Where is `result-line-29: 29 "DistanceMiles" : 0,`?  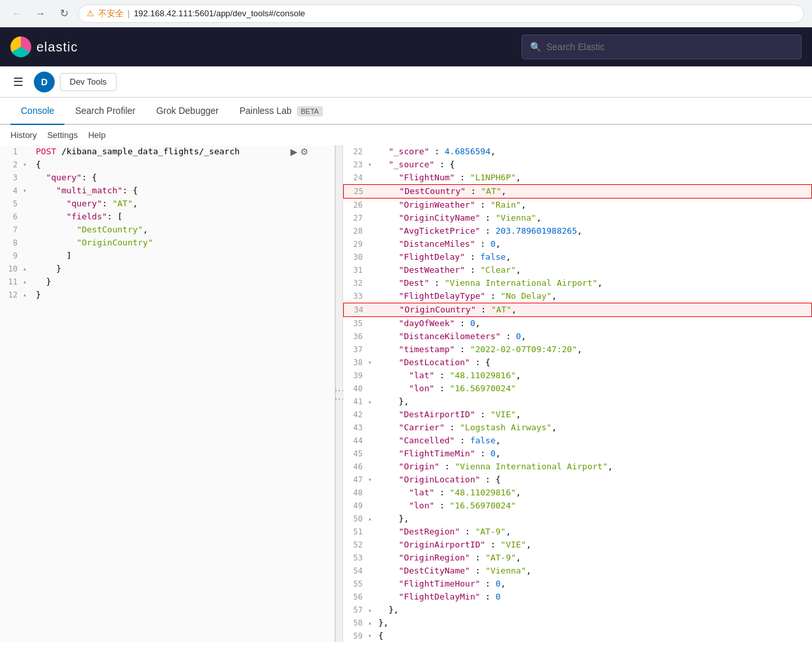 result-line-29: 29 "DistanceMiles" : 0, is located at coordinates (578, 244).